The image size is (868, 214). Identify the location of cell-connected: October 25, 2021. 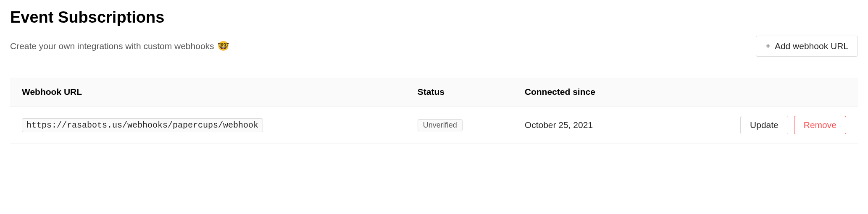
(599, 125).